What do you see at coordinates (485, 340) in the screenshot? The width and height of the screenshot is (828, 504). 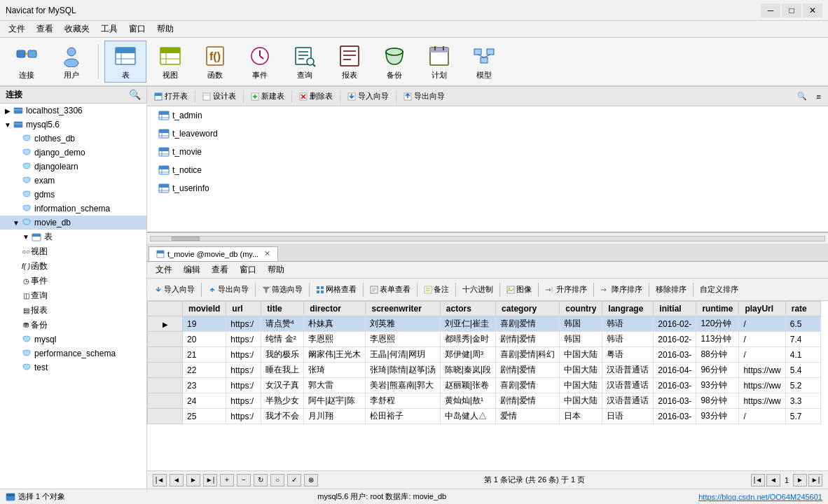 I see `table-row: 20https:/纯情 金²李恩熙李恩熙都暻秀|金时剧情|爱情韩国韩语2016-…` at bounding box center [485, 340].